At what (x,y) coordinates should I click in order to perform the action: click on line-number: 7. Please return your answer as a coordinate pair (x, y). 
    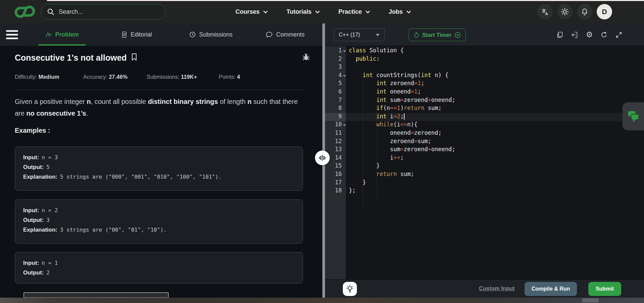
    Looking at the image, I should click on (335, 101).